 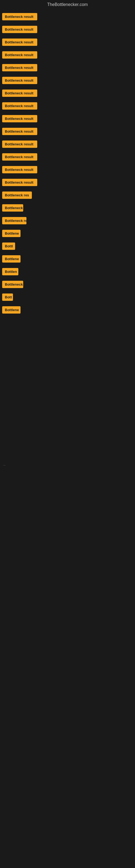 What do you see at coordinates (14, 221) in the screenshot?
I see `bottleneck-badge: Bottleneck re` at bounding box center [14, 221].